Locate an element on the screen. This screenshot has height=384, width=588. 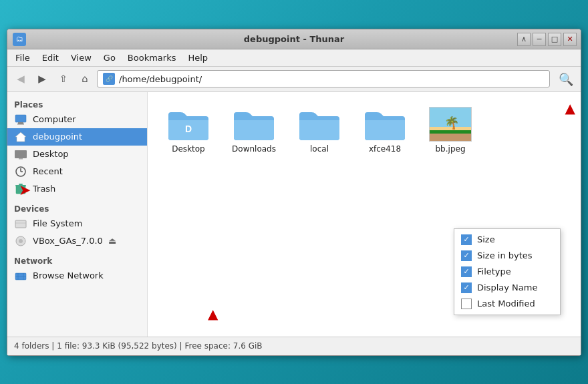
trash-label: Trash is located at coordinates (44, 188).